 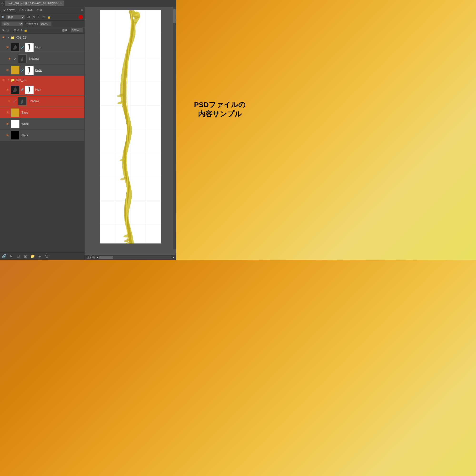 What do you see at coordinates (9, 10) in the screenshot?
I see `tab-layers: レイヤー` at bounding box center [9, 10].